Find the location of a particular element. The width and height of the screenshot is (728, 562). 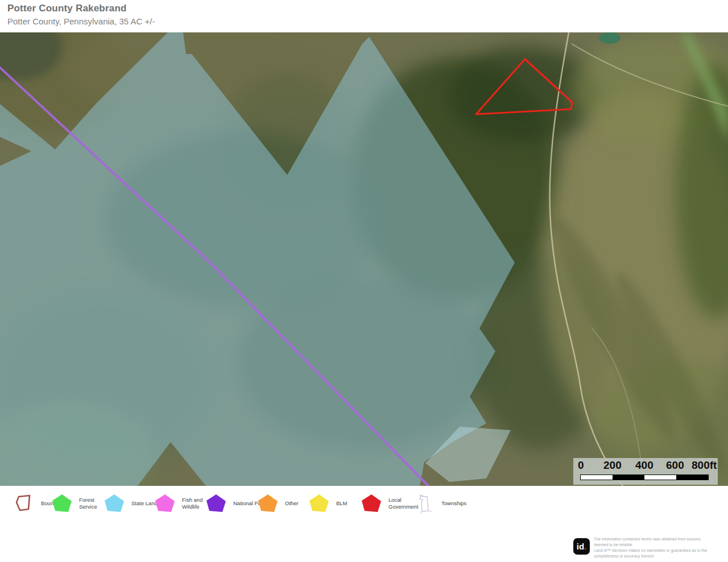

legend-label: State Land is located at coordinates (144, 503).